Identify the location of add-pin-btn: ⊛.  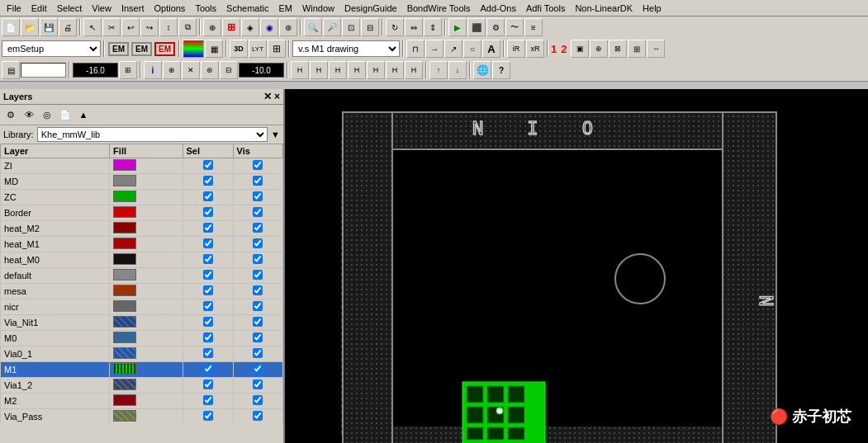
(288, 27).